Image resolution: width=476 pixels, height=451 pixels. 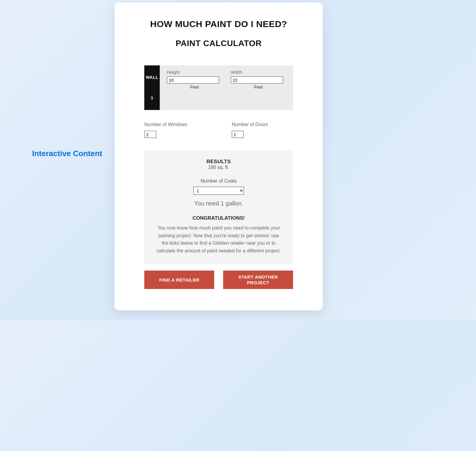 I want to click on congrats-text: You now know how much paint you need to …, so click(x=219, y=239).